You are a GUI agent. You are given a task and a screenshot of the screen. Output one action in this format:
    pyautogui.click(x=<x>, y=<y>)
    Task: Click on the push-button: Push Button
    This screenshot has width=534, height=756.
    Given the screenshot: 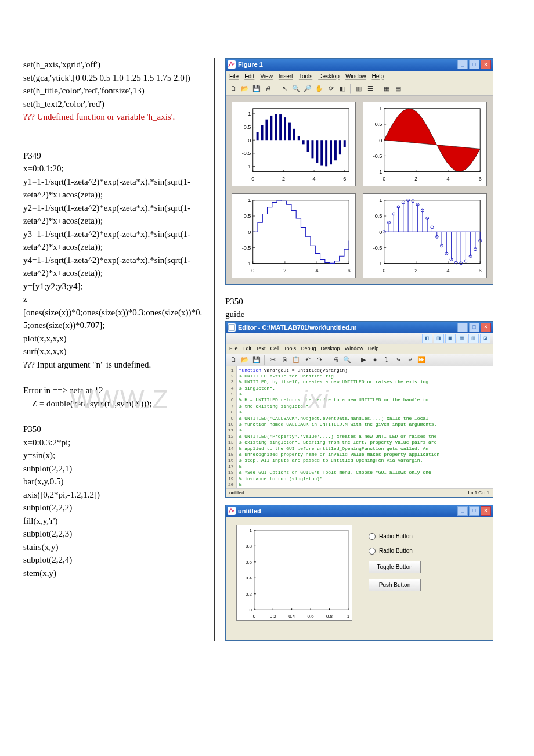 What is the action you would take?
    pyautogui.click(x=395, y=585)
    